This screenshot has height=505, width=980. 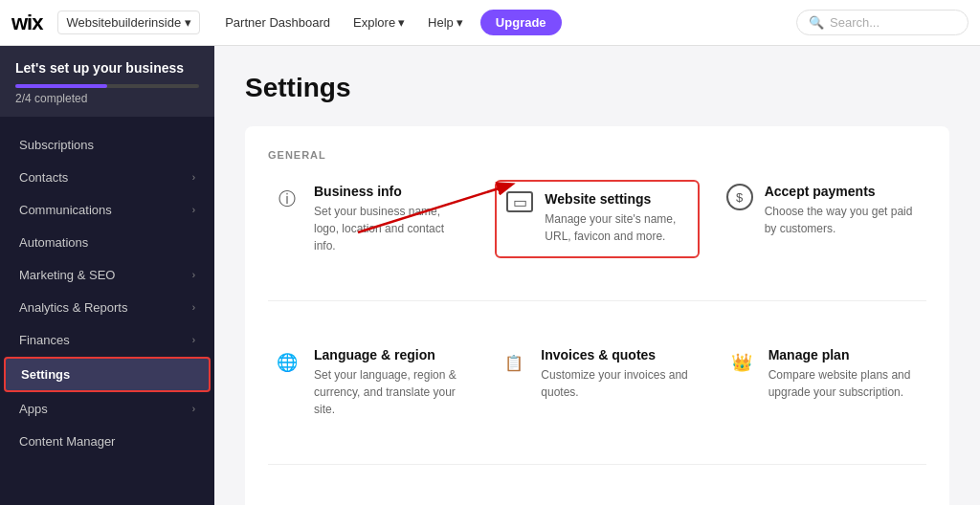 What do you see at coordinates (742, 362) in the screenshot?
I see `crown-icon: 👑` at bounding box center [742, 362].